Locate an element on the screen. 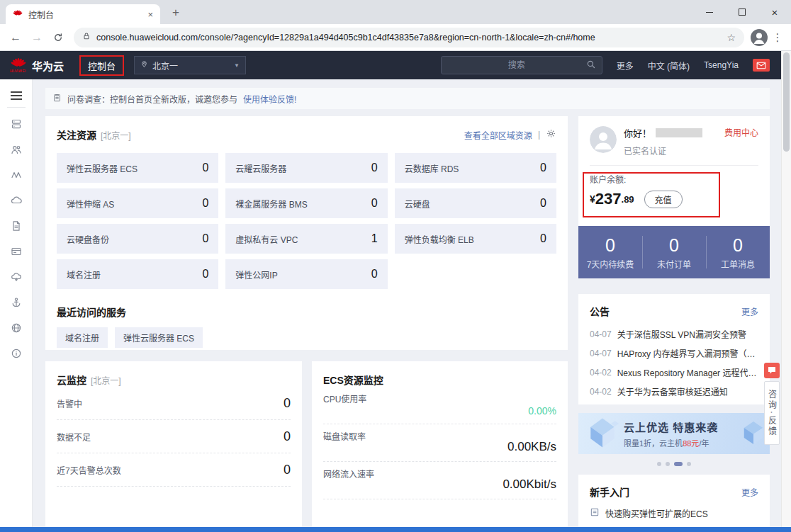  recharge-button: 充值 is located at coordinates (663, 200).